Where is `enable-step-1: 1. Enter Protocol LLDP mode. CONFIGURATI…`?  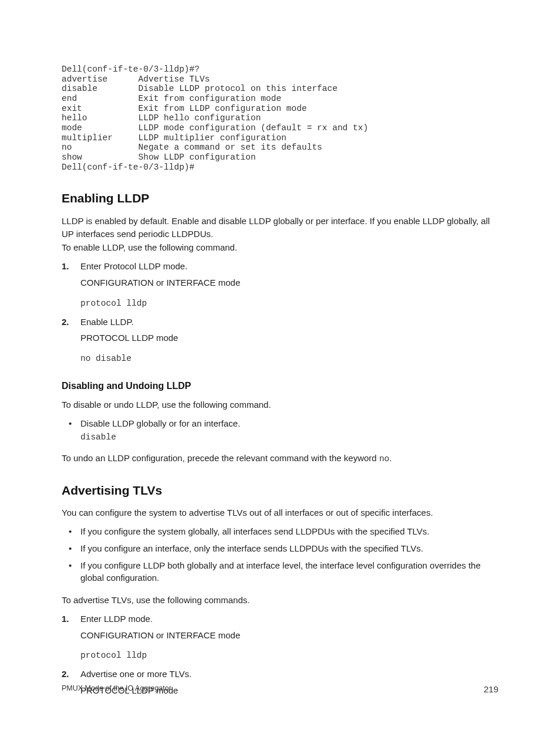
enable-step-1: 1. Enter Protocol LLDP mode. CONFIGURATI… is located at coordinates (280, 285).